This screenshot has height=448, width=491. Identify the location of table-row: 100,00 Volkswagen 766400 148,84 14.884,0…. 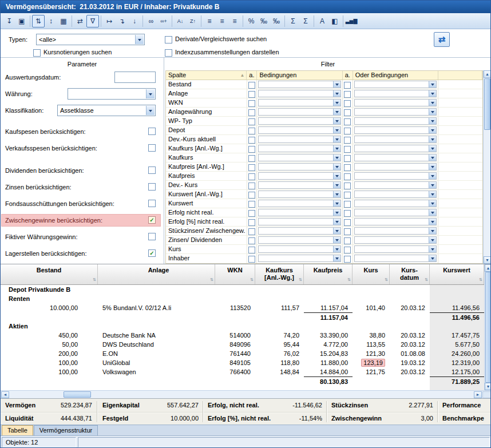
(243, 372).